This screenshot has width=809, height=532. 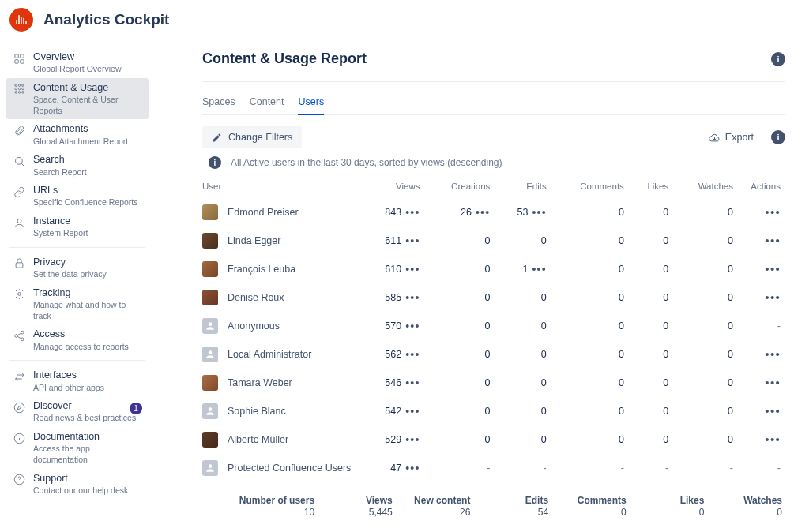 I want to click on filter-info-icon: i, so click(x=215, y=163).